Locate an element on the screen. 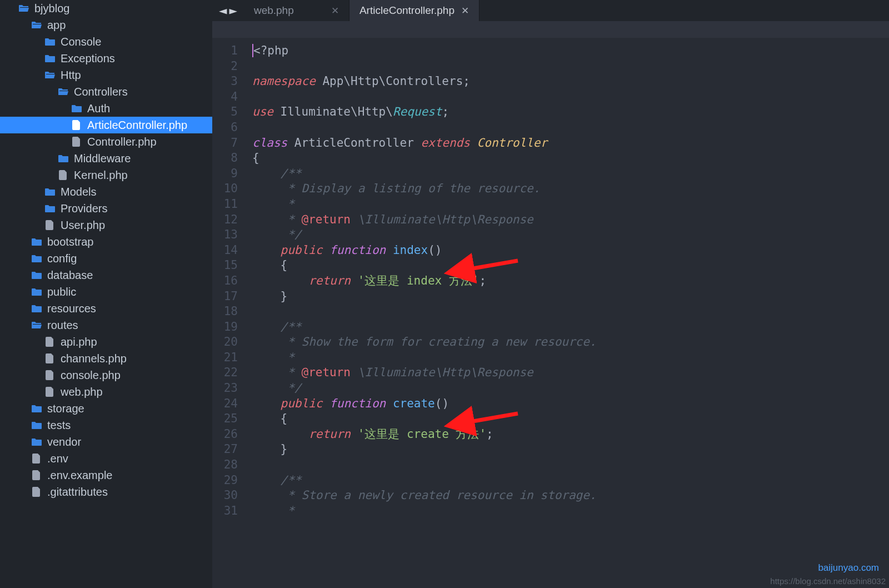  tree-file-user-php: User.php is located at coordinates (106, 225).